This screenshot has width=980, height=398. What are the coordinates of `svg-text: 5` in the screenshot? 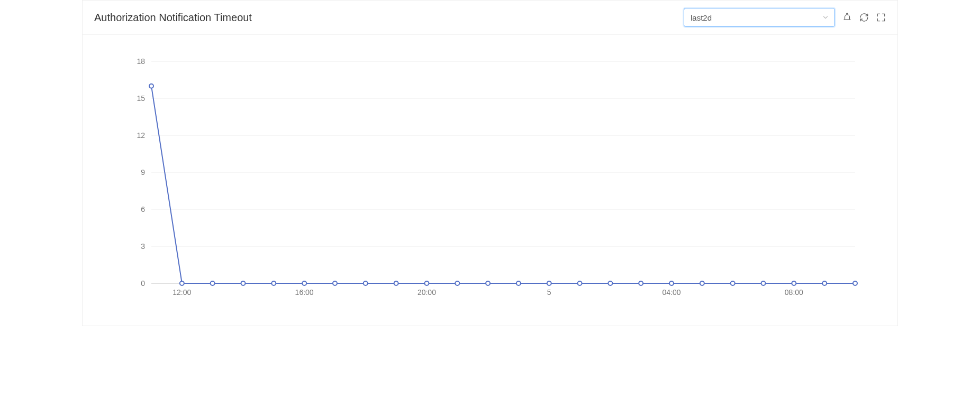 It's located at (549, 292).